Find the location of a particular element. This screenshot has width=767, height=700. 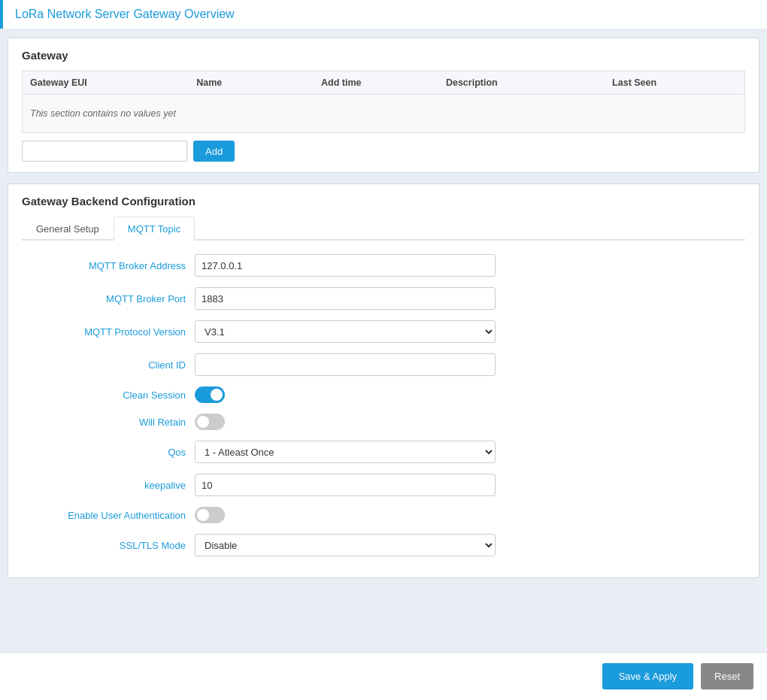

ssl-tls-mode-row: SSL/TLS Mode Disable CA signed server ce… is located at coordinates (384, 545).